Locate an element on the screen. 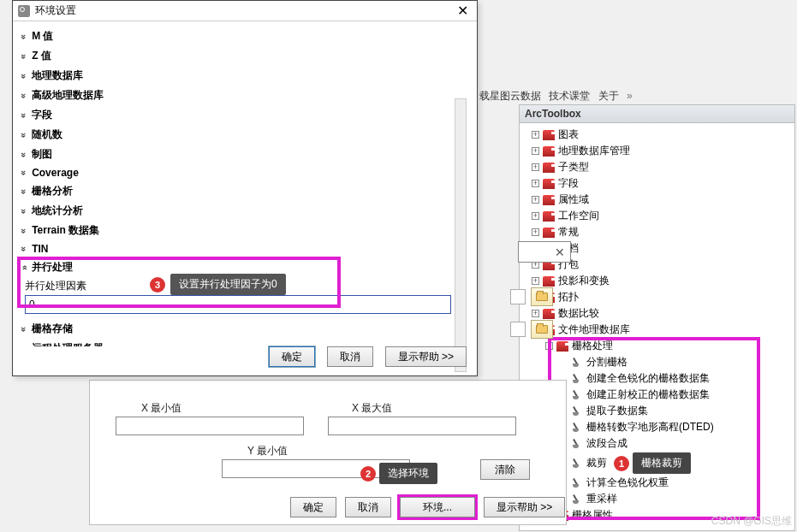 This screenshot has height=532, width=797. tree-label: 数据比较 is located at coordinates (579, 313).